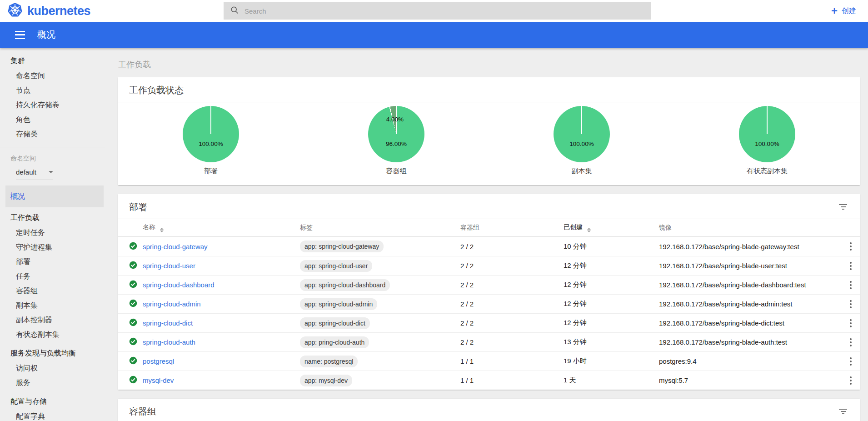  Describe the element at coordinates (158, 380) in the screenshot. I see `deployment-name-link: mysql-dev` at that location.